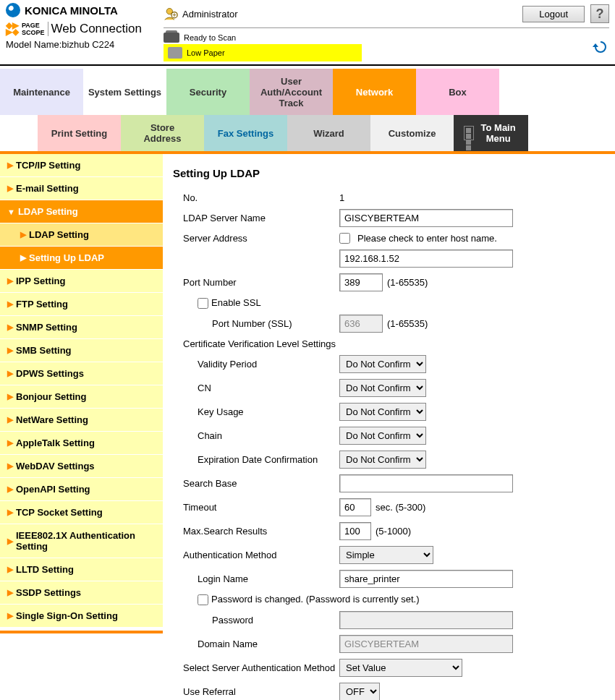 The width and height of the screenshot is (615, 700). What do you see at coordinates (361, 282) in the screenshot?
I see `port-input` at bounding box center [361, 282].